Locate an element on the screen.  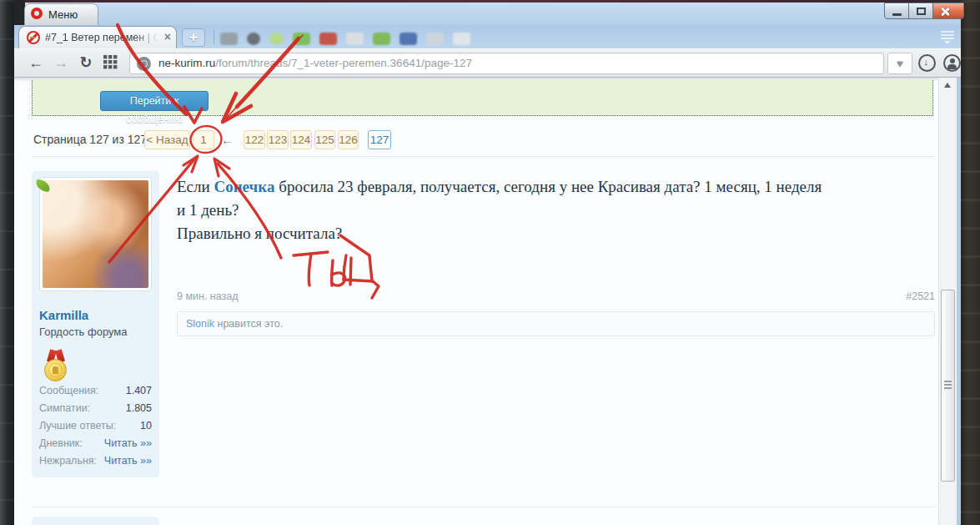
pagination-page-button: 124 is located at coordinates (301, 140).